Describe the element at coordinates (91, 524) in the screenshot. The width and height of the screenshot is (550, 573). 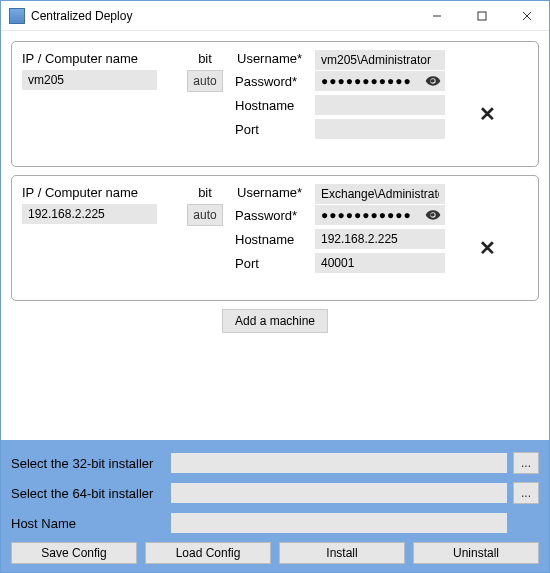
I see `hostname-bottom-label: Host Name` at that location.